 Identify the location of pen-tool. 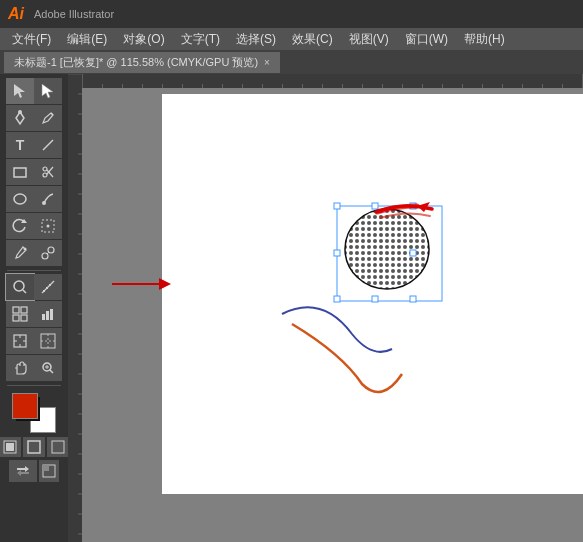
(20, 118).